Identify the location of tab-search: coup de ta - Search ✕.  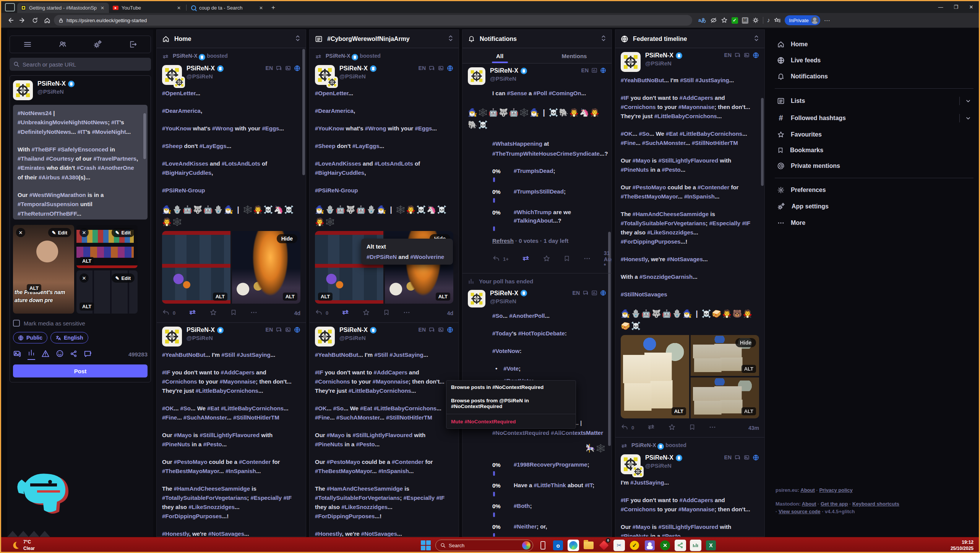
(227, 8).